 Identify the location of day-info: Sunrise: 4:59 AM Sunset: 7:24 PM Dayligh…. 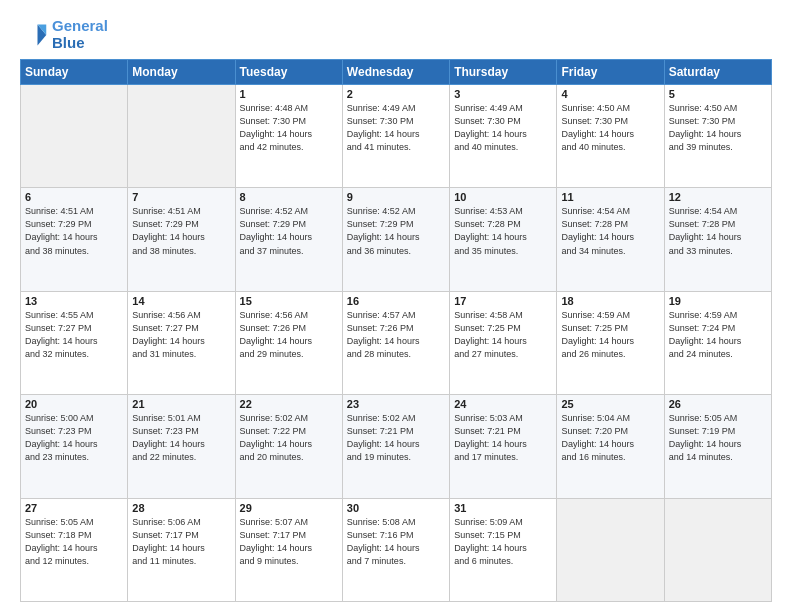
(718, 335).